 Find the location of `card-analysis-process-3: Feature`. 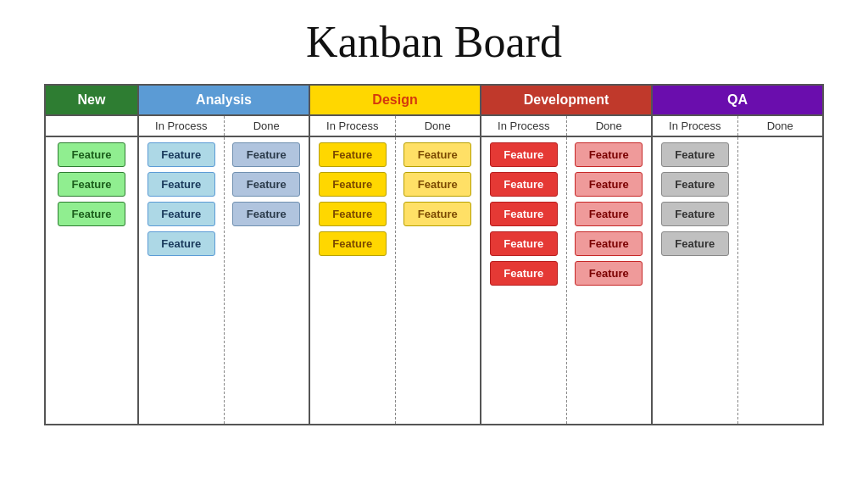

card-analysis-process-3: Feature is located at coordinates (181, 214).